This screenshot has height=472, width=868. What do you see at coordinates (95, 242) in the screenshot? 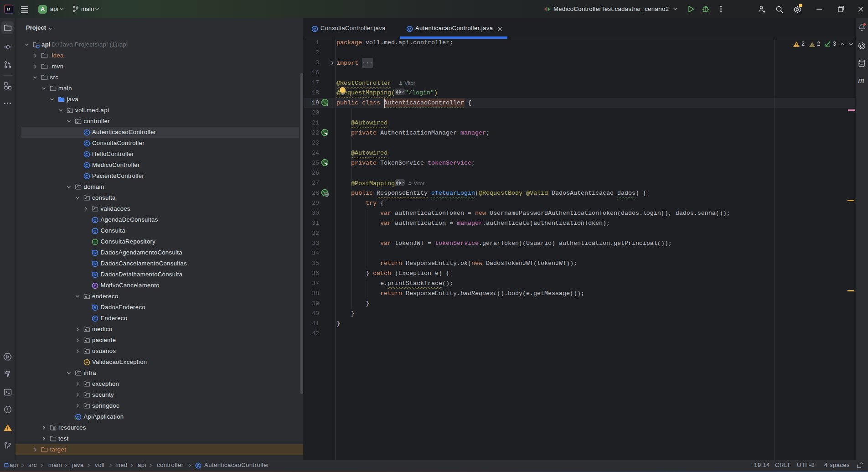
I see `svg-text: I` at bounding box center [95, 242].